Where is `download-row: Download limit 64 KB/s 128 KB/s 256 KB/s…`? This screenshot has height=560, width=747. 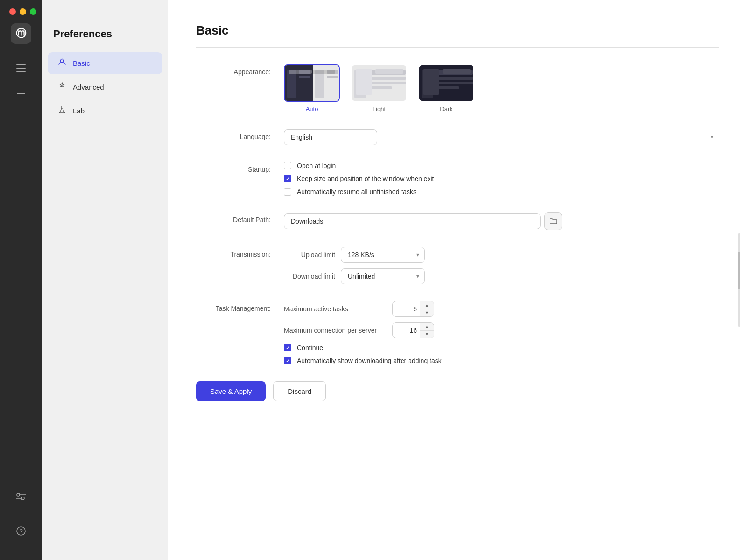 download-row: Download limit 64 KB/s 128 KB/s 256 KB/s… is located at coordinates (501, 276).